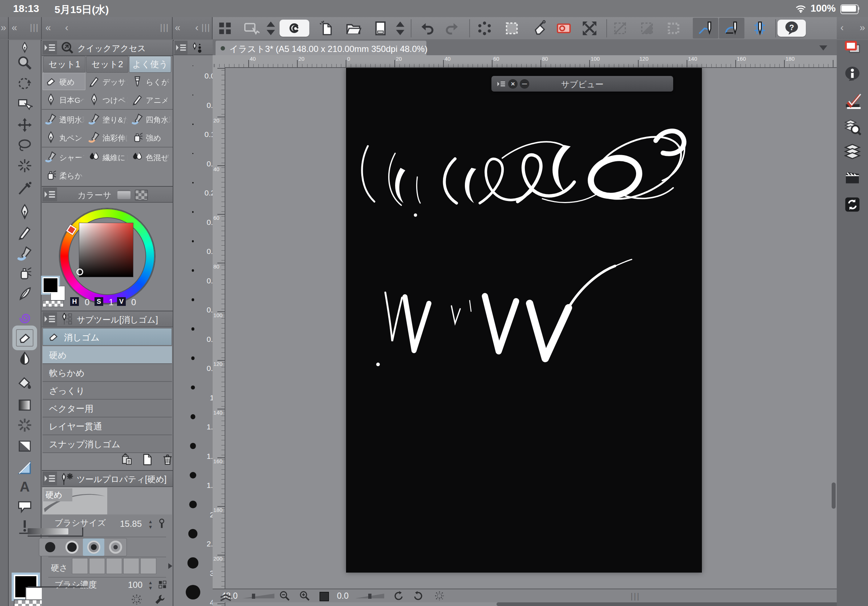 The width and height of the screenshot is (868, 606). Describe the element at coordinates (150, 138) in the screenshot. I see `qa-item: 強め` at that location.